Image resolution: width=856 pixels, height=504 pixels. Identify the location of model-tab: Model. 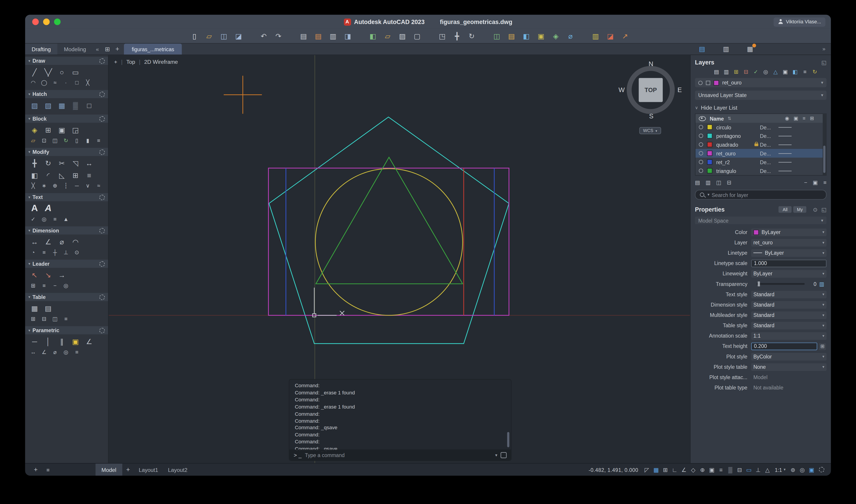
(109, 469).